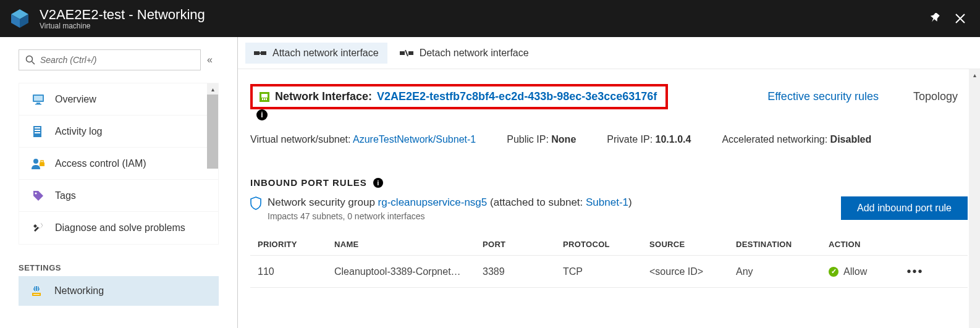 This screenshot has height=328, width=980. Describe the element at coordinates (294, 245) in the screenshot. I see `col-priority: PRIORITY` at that location.